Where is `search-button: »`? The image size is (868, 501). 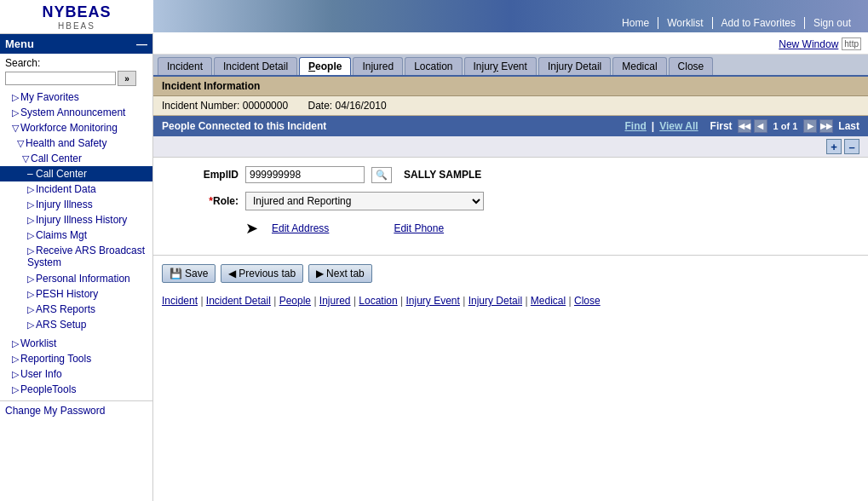
search-button: » is located at coordinates (127, 78).